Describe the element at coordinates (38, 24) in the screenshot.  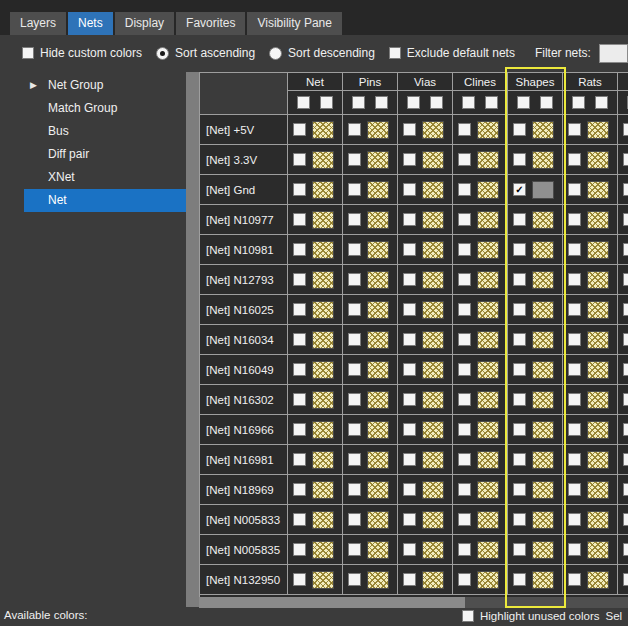
I see `tab-layers: Layers` at that location.